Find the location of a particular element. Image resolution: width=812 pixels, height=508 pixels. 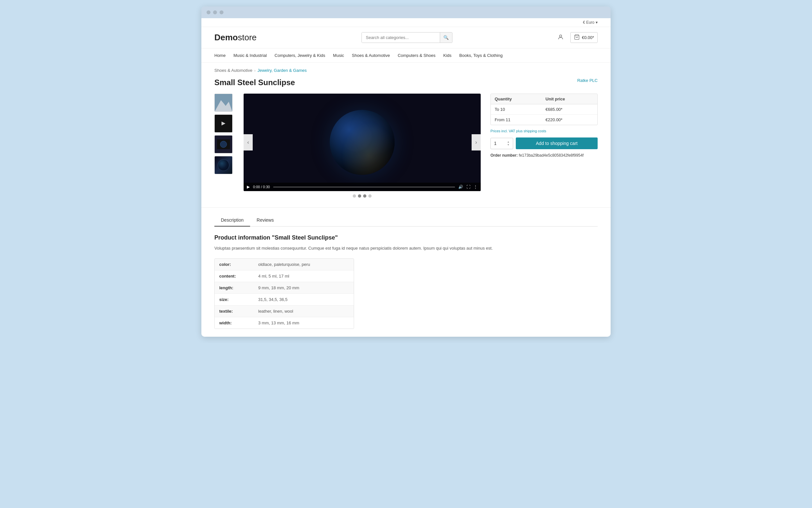

spec-row-length: length: 9 mm, 18 mm, 20 mm is located at coordinates (284, 288).